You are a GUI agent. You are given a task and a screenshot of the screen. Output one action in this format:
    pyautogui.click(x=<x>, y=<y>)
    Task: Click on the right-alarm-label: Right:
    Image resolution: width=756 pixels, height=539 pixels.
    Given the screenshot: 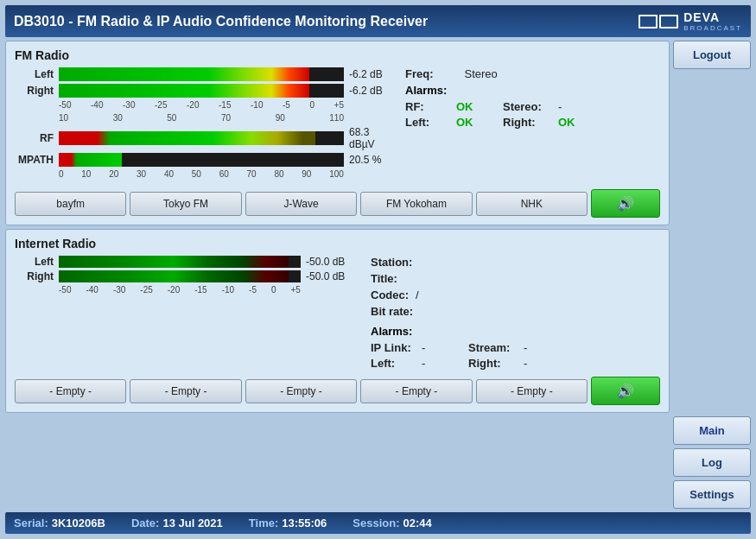 What is the action you would take?
    pyautogui.click(x=529, y=123)
    